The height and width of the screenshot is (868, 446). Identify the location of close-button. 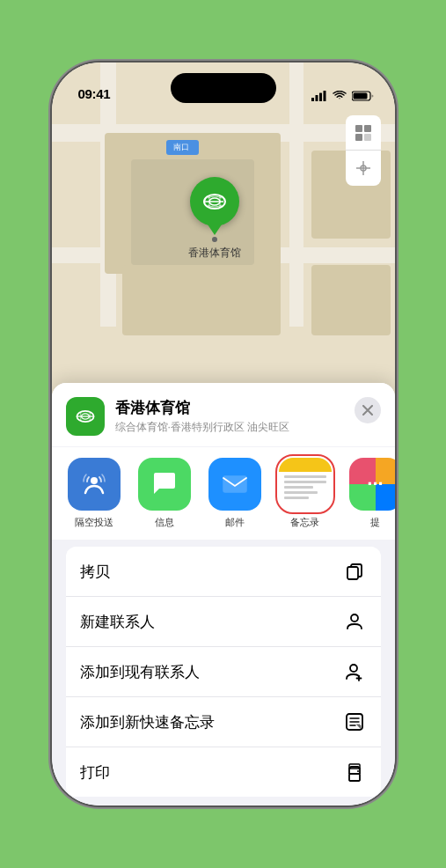
(368, 410).